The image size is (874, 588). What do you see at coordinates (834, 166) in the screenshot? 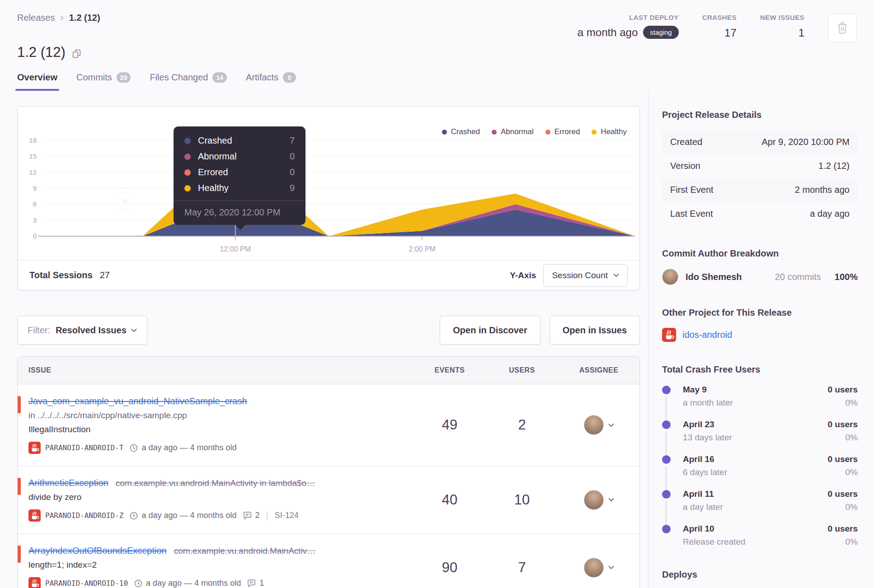
I see `detail-value: 1.2 (12)` at bounding box center [834, 166].